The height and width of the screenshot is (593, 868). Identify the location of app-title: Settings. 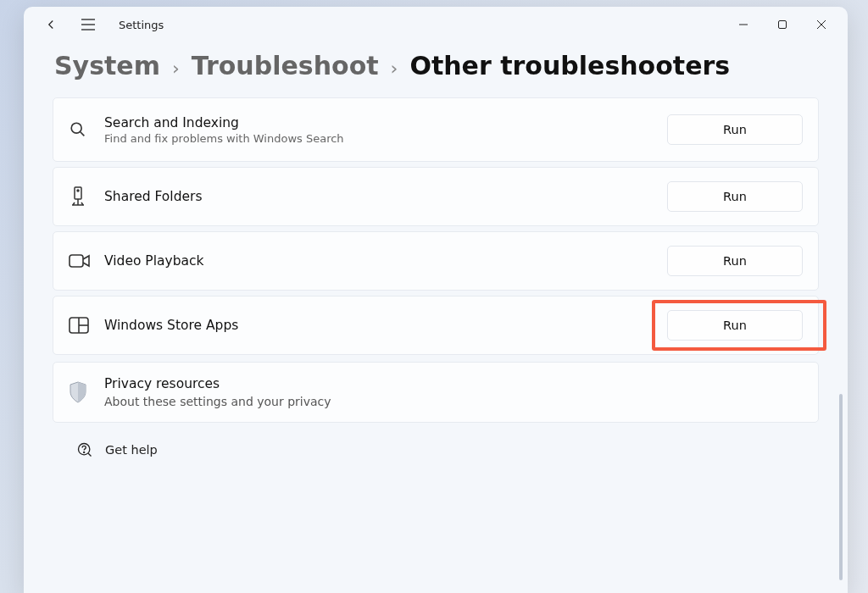
(141, 25).